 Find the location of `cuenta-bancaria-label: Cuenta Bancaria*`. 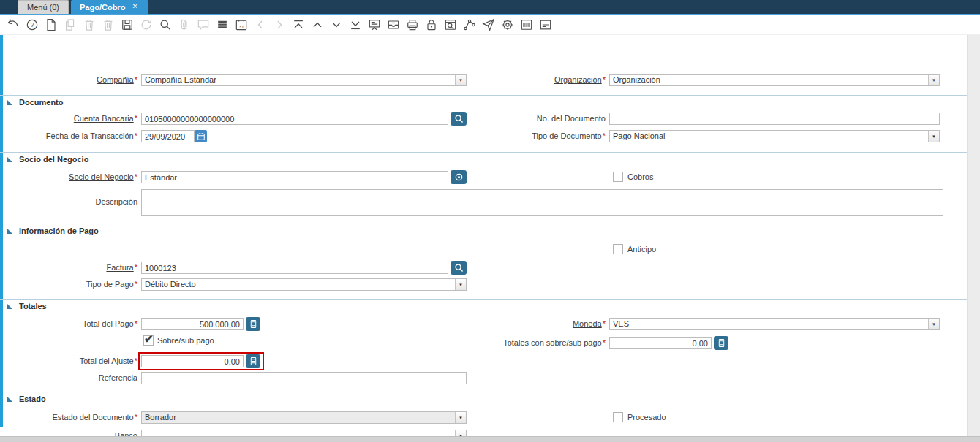

cuenta-bancaria-label: Cuenta Bancaria* is located at coordinates (70, 118).